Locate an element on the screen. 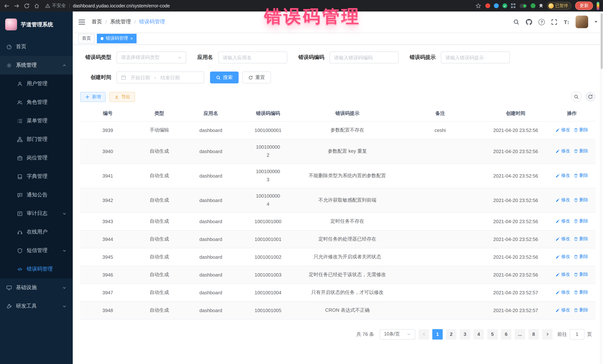 This screenshot has height=364, width=603. search-icon is located at coordinates (517, 22).